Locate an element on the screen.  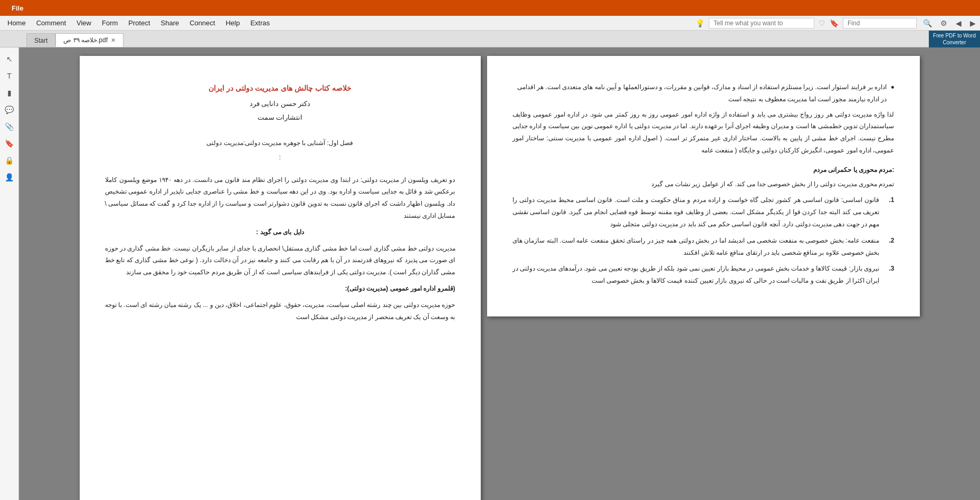
tab-start-label: Start is located at coordinates (41, 41).